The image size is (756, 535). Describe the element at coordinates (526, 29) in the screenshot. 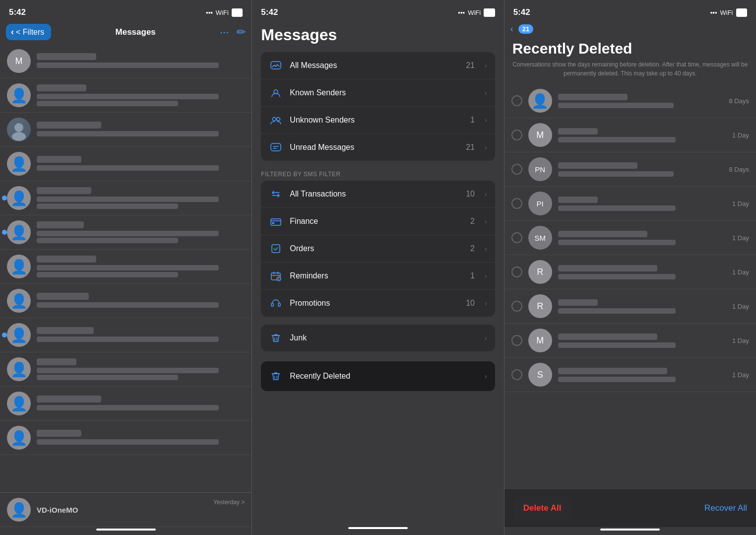

I see `count-badge: 21` at that location.